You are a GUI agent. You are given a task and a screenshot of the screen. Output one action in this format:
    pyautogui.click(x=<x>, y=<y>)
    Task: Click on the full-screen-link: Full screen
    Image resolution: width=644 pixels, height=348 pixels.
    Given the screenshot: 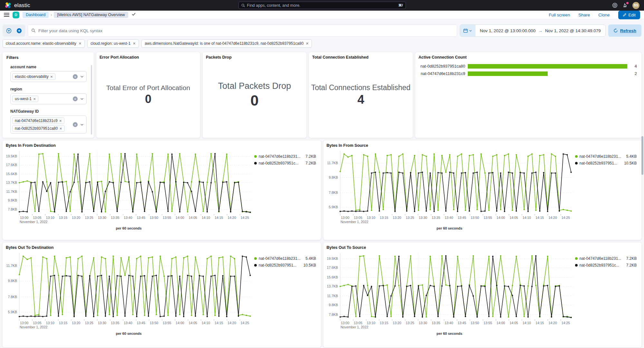 What is the action you would take?
    pyautogui.click(x=559, y=15)
    